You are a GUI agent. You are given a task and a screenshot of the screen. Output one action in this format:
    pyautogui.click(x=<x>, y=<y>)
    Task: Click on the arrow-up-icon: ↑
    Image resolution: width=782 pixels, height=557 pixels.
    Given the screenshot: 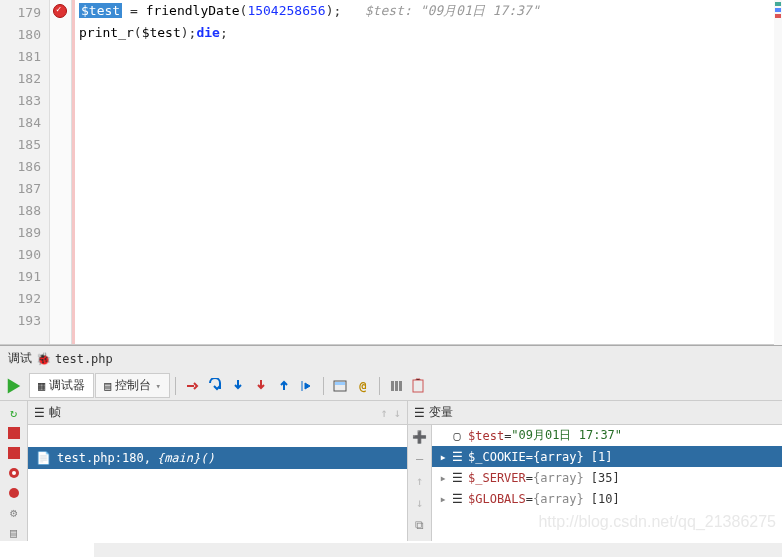 What is the action you would take?
    pyautogui.click(x=384, y=413)
    